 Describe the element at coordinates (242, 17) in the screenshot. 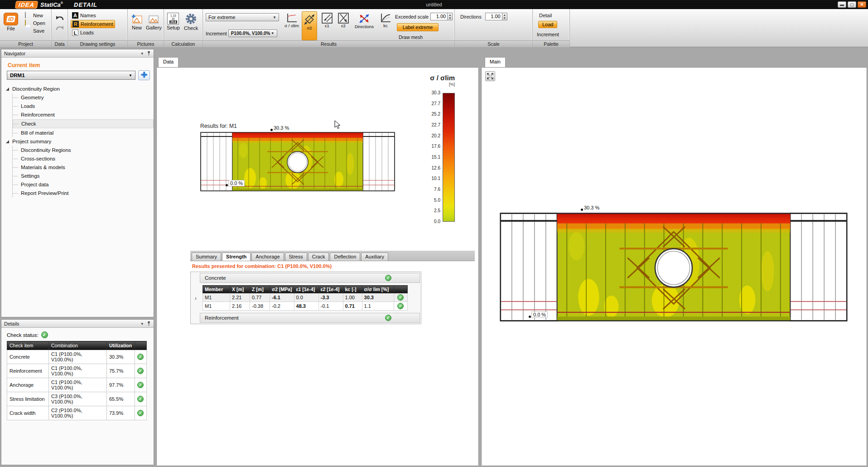

I see `for-extreme-dropdown: For extreme▼` at that location.